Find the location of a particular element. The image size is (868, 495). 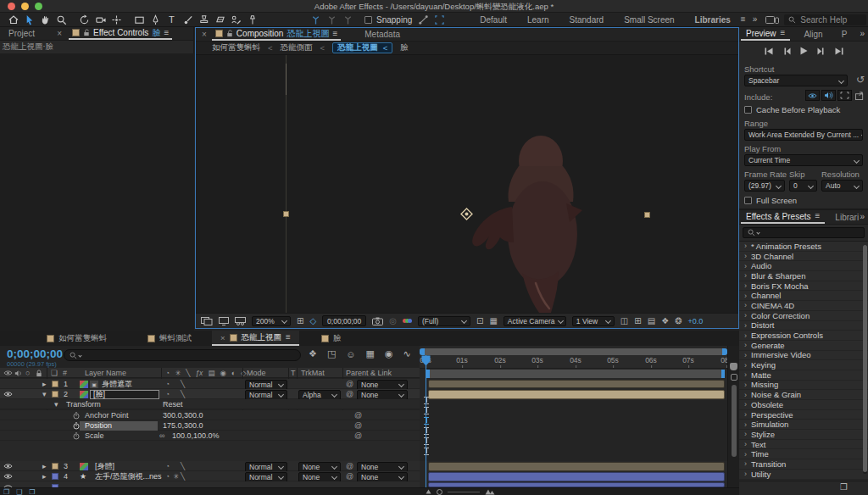

workspace-overflow-icon: » is located at coordinates (755, 19).